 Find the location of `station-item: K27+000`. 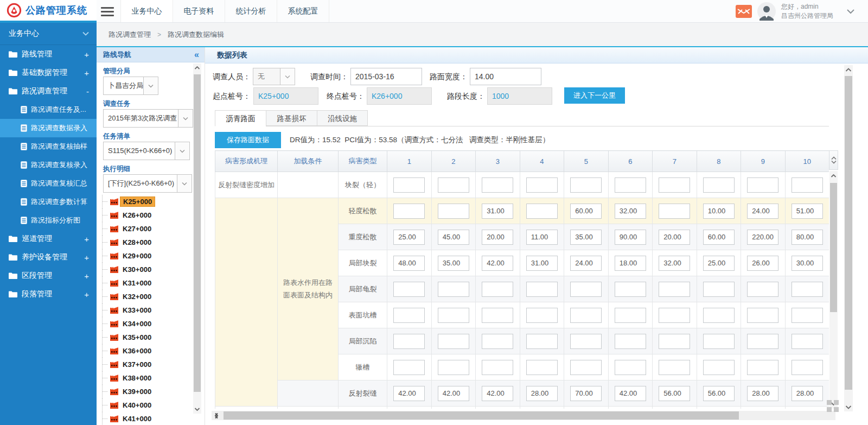

station-item: K27+000 is located at coordinates (146, 229).